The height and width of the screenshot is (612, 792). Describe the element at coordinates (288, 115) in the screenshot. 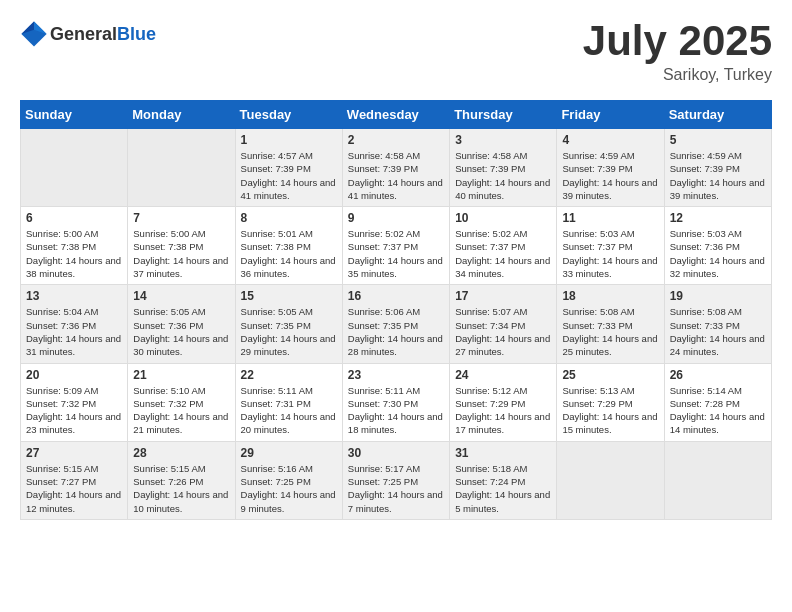

I see `day-header: Tuesday` at that location.